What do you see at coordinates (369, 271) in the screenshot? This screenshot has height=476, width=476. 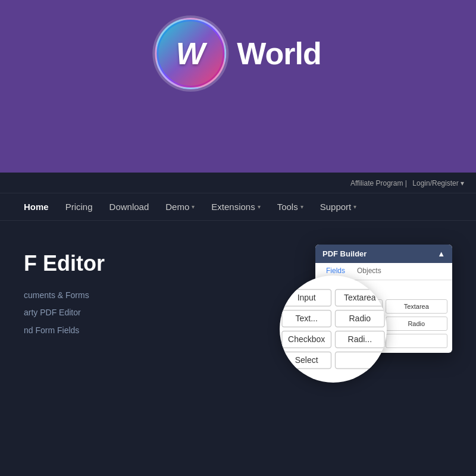 I see `pdf-tab-objects: Objects` at bounding box center [369, 271].